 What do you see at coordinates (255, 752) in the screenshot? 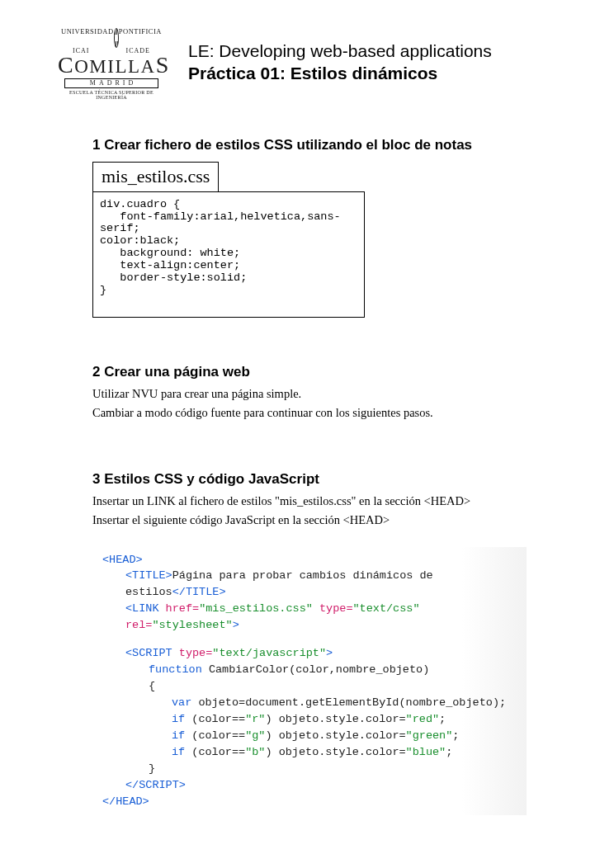
I see `code-b-lit: "b"` at bounding box center [255, 752].